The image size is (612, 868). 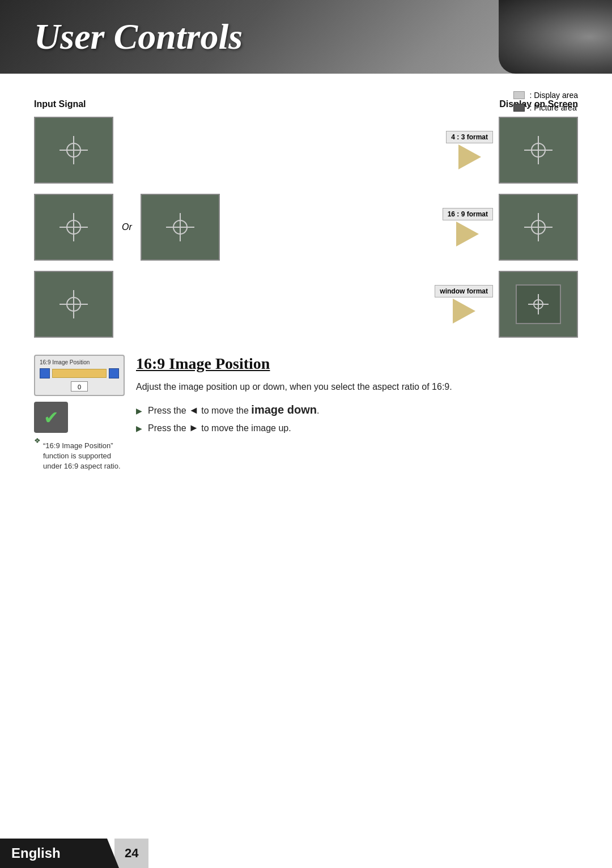 I want to click on legend-display-area: : Display area, so click(x=546, y=95).